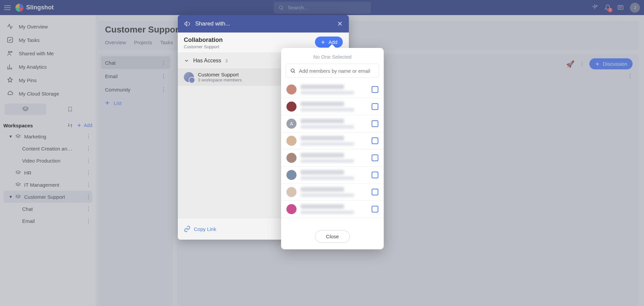 The height and width of the screenshot is (306, 644). I want to click on copy-link-label: Copy Link, so click(205, 229).